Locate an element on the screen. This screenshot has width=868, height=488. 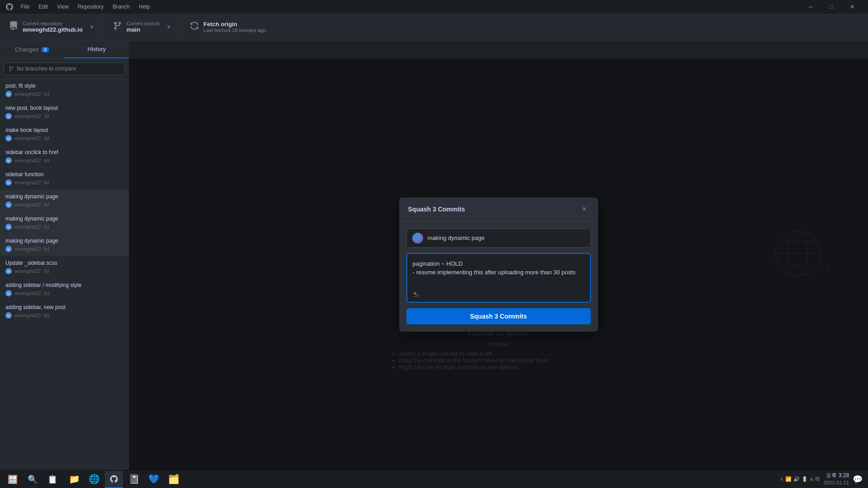
taskbar-left: 🪟 🔍 📋 📁 🌐 📓 💙 🗂️ is located at coordinates (94, 479).